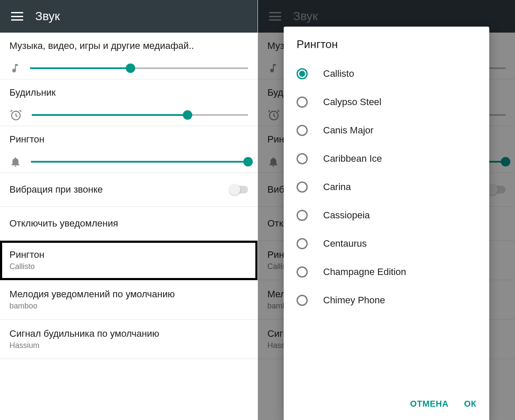 The image size is (515, 420). What do you see at coordinates (129, 339) in the screenshot?
I see `alarm-sound-row: Сигнал будильника по умолчанию Hassium` at bounding box center [129, 339].